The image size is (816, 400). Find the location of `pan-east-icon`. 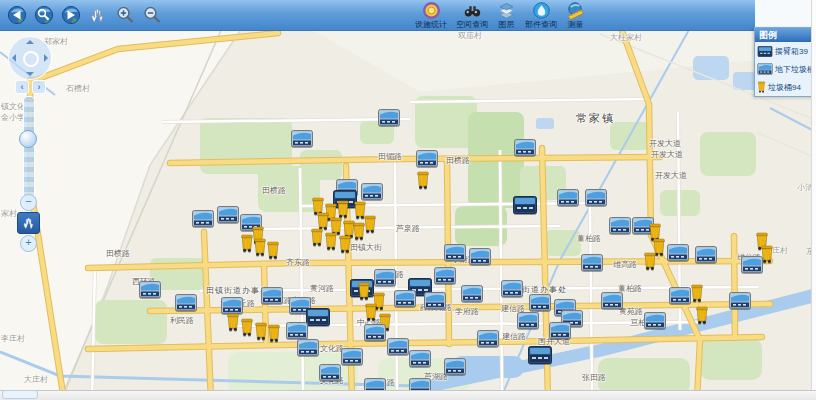

pan-east-icon is located at coordinates (46, 58).